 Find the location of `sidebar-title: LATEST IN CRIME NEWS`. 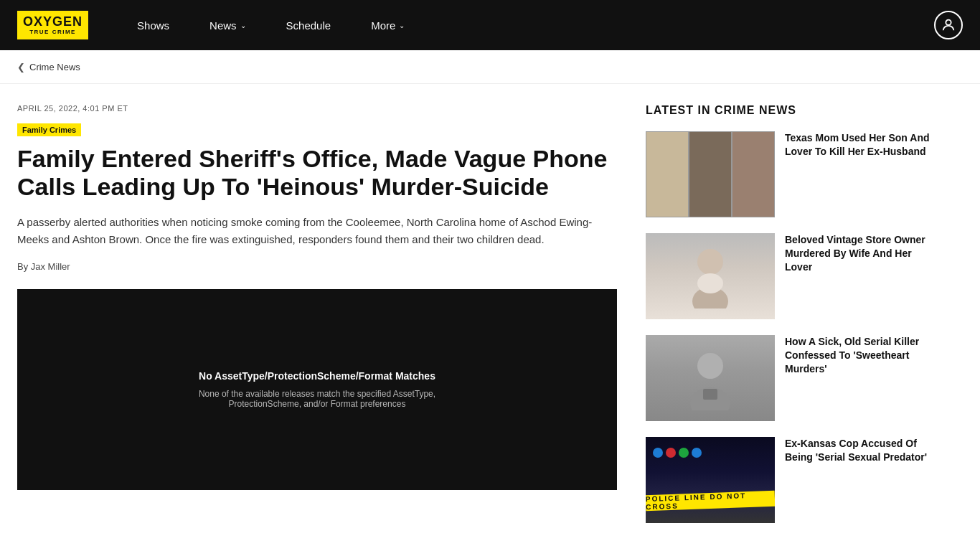

sidebar-title: LATEST IN CRIME NEWS is located at coordinates (788, 110).